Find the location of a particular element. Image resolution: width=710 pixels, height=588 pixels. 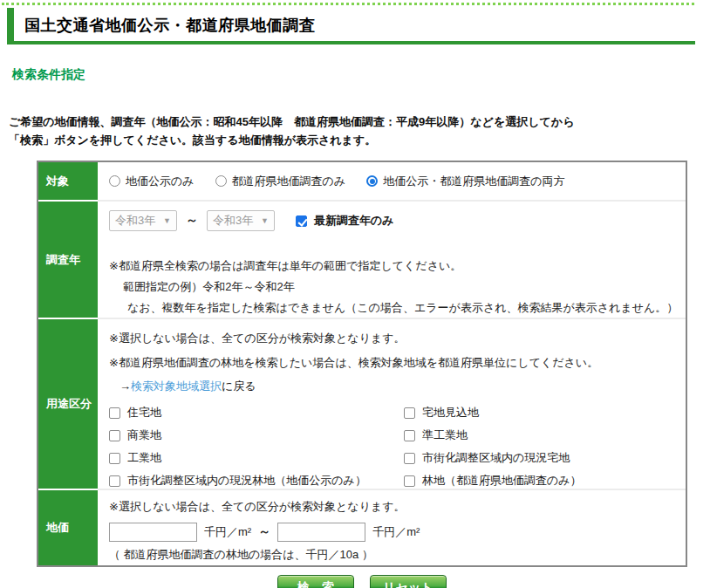

checkbox-commercial: 商業地 is located at coordinates (256, 435).